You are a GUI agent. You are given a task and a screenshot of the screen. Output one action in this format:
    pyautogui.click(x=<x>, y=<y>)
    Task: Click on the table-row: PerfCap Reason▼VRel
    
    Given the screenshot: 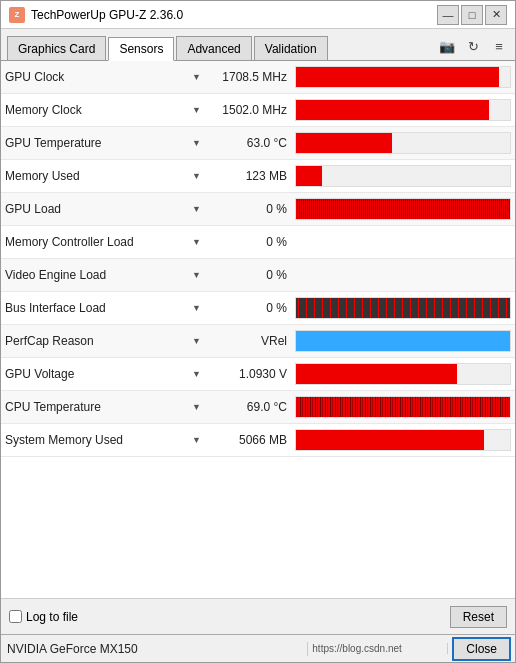 What is the action you would take?
    pyautogui.click(x=258, y=342)
    